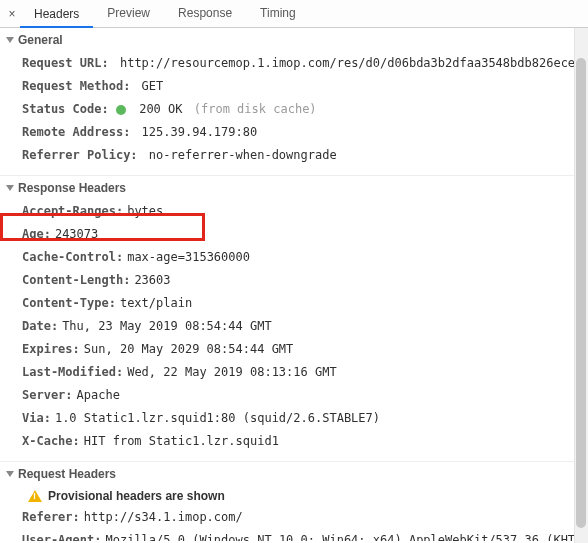 This screenshot has width=588, height=543. I want to click on header-row: X-Cache:HIT from Static1.lzr.squid1, so click(303, 442).